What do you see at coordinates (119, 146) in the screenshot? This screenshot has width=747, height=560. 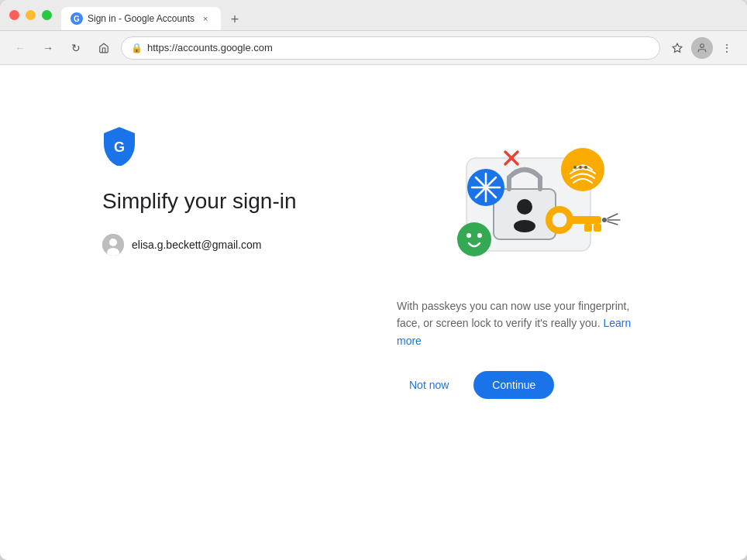 I see `google-shield-logo: G` at bounding box center [119, 146].